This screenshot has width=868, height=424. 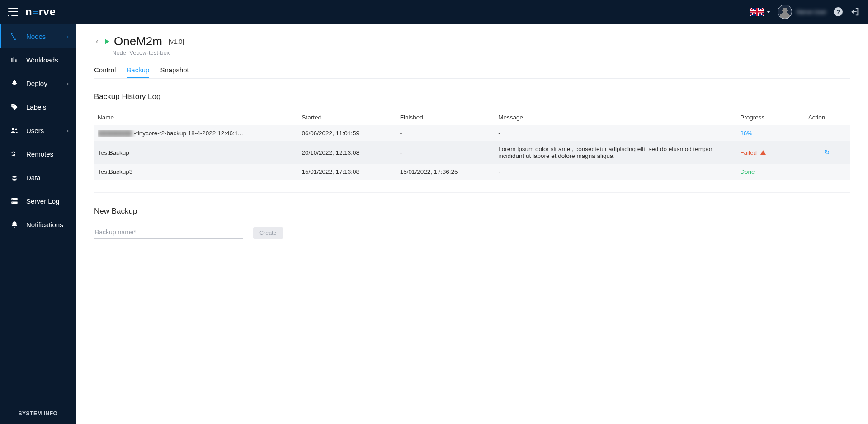 I want to click on col-name: Name, so click(x=196, y=118).